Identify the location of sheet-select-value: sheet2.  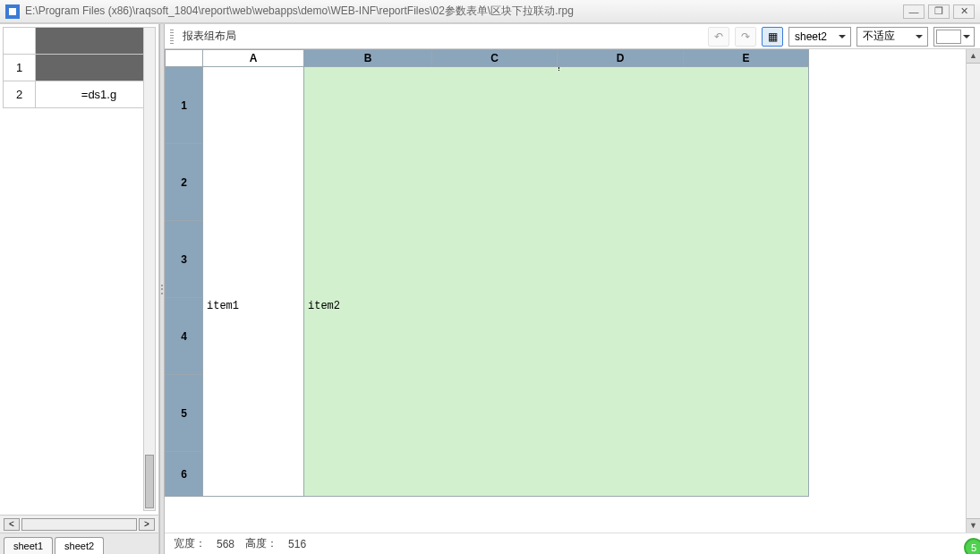
(811, 37).